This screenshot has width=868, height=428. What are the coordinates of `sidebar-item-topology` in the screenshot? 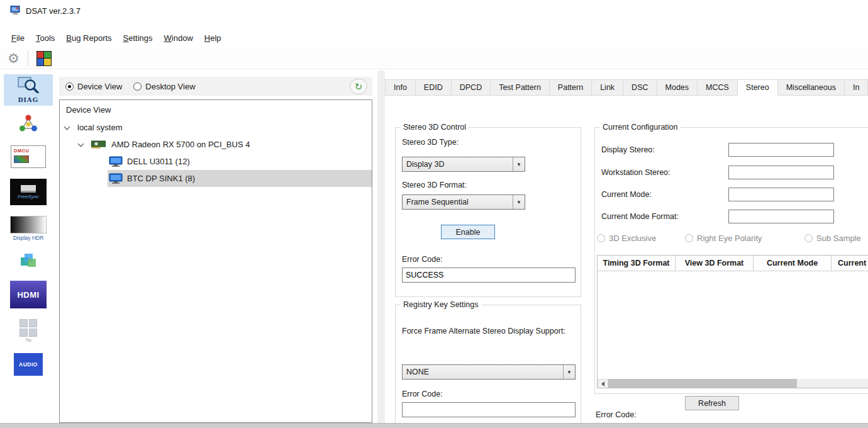 It's located at (28, 125).